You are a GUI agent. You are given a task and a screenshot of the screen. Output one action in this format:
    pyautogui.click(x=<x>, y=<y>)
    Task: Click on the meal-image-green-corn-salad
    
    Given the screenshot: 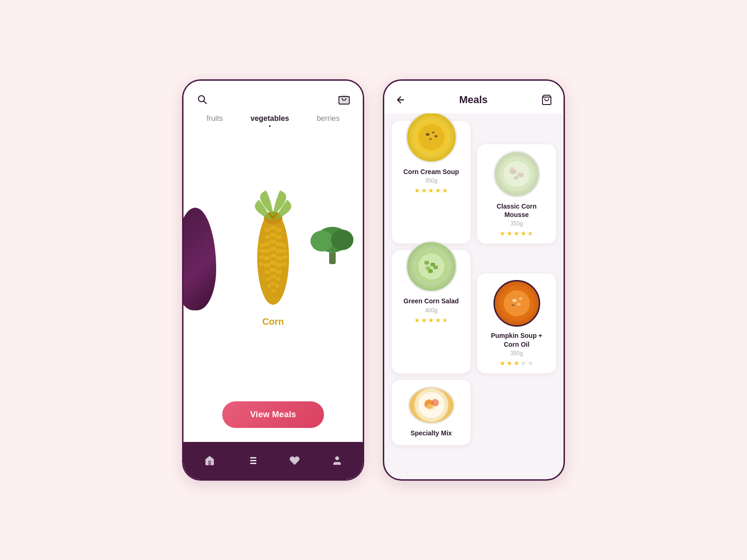 What is the action you would take?
    pyautogui.click(x=431, y=266)
    